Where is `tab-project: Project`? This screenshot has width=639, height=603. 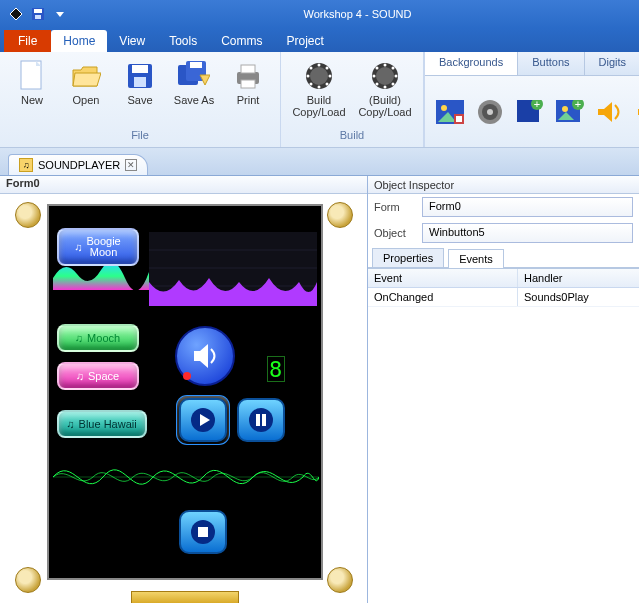 tab-project: Project is located at coordinates (306, 41).